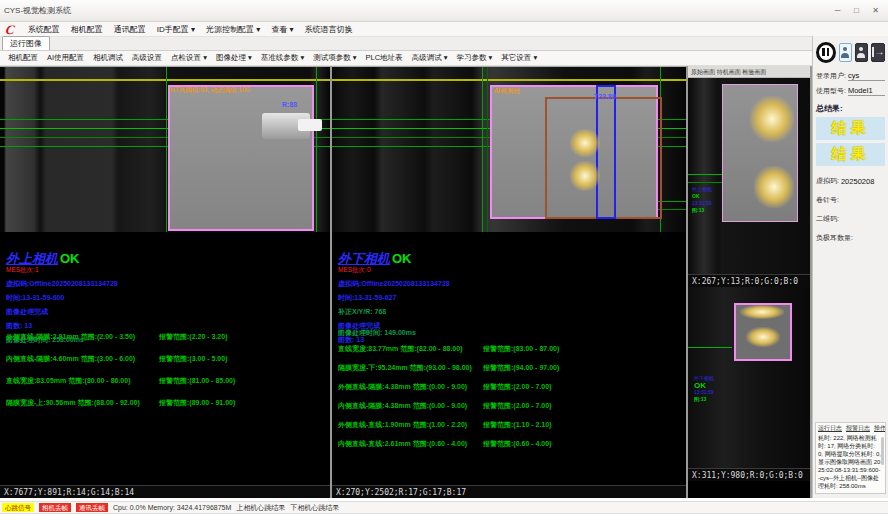 This screenshot has height=522, width=888. Describe the element at coordinates (384, 58) in the screenshot. I see `tool-plc-address-table: PLC地址表` at that location.